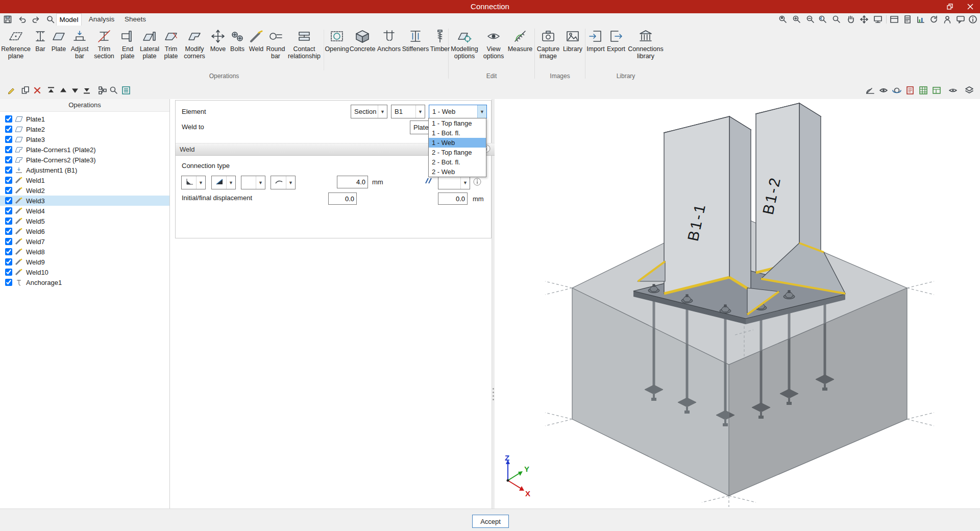  Describe the element at coordinates (458, 111) in the screenshot. I see `element-part-combo: 1 - Web▼` at that location.